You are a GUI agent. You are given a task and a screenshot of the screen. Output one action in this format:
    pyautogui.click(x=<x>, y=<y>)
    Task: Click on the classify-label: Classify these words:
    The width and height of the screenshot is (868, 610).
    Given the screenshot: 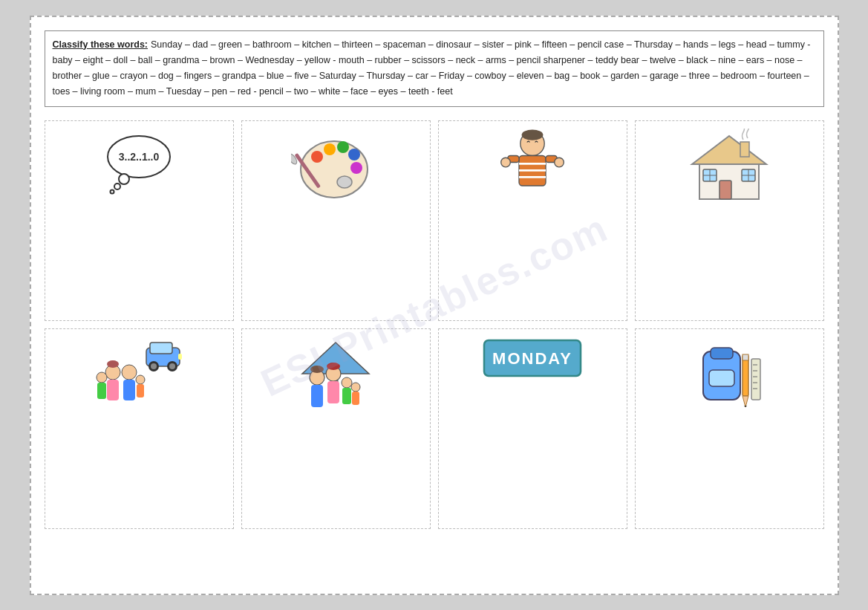 What is the action you would take?
    pyautogui.click(x=101, y=45)
    